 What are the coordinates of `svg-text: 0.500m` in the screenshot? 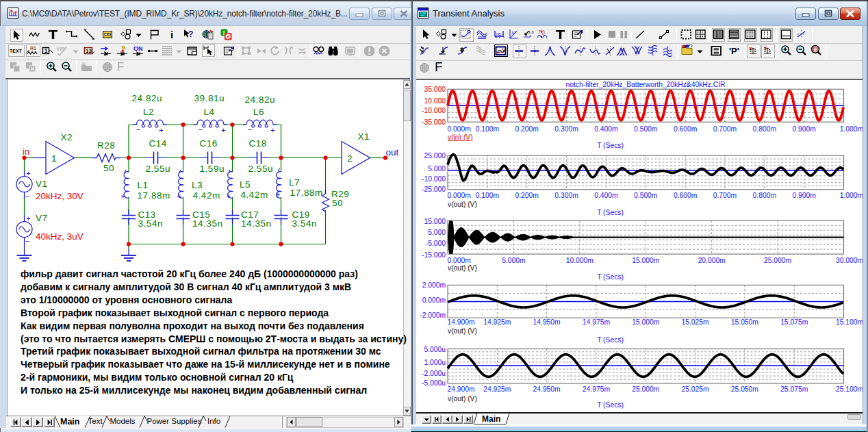 It's located at (646, 196).